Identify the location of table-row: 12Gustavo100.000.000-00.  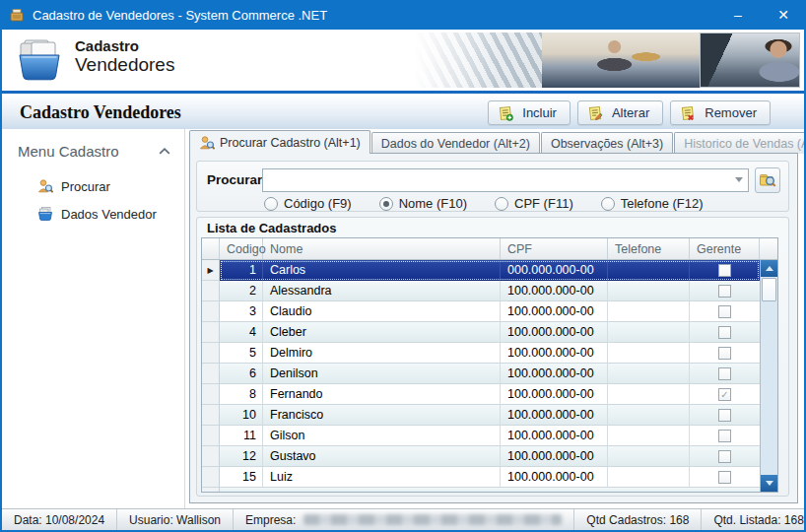
(481, 457).